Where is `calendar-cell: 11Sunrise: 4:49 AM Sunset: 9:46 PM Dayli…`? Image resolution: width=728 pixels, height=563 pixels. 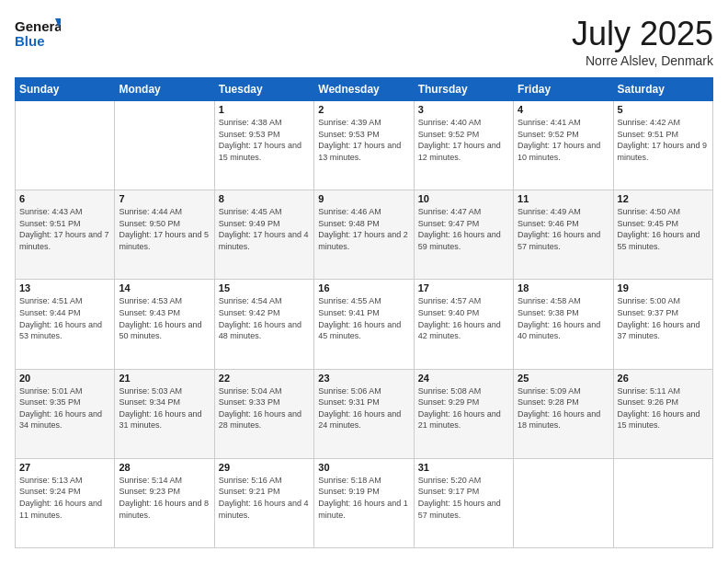
calendar-cell: 11Sunrise: 4:49 AM Sunset: 9:46 PM Dayli… is located at coordinates (563, 236).